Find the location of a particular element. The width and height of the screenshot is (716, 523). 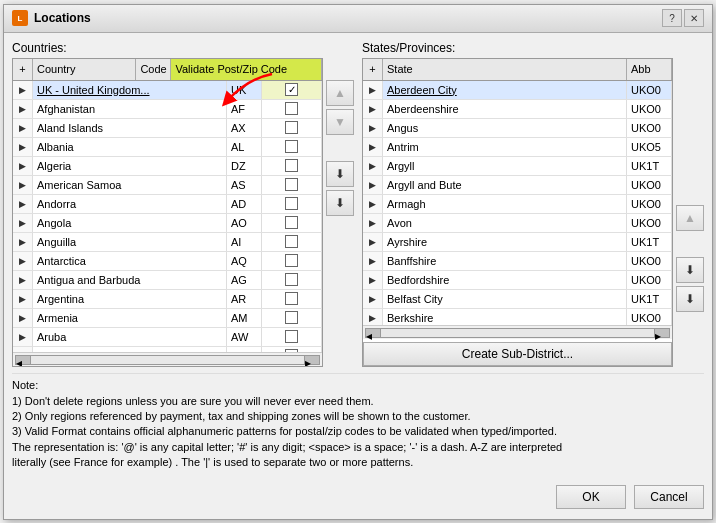

table-row: ▶ Aland Islands AX is located at coordinates (168, 128).